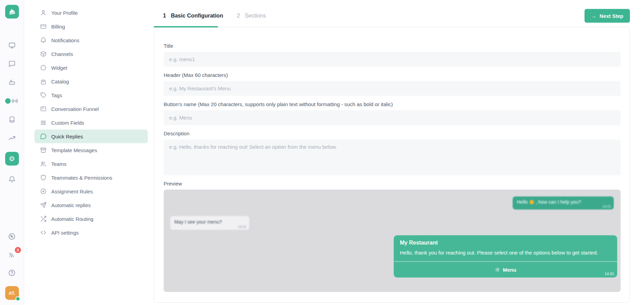  Describe the element at coordinates (43, 13) in the screenshot. I see `user-icon` at that location.